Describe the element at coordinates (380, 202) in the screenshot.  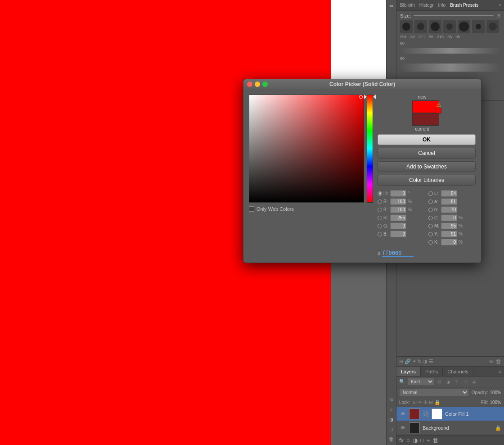
I see `s-radio` at that location.